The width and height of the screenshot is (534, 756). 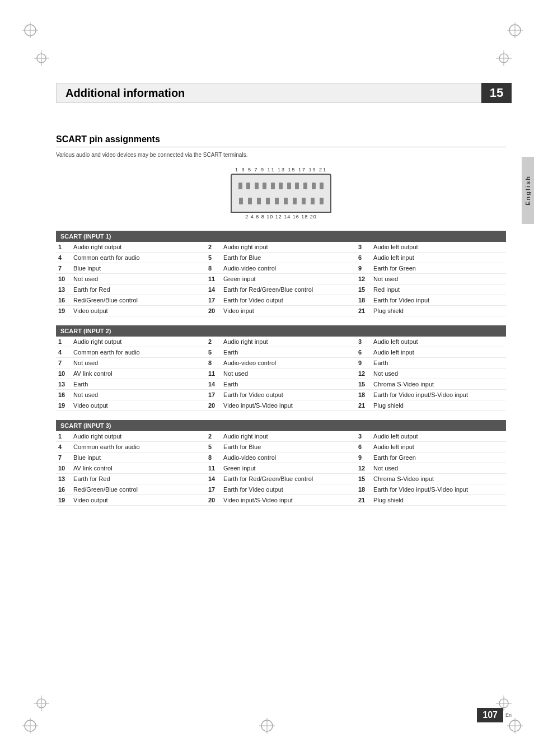 I want to click on pin-row-bottom, so click(x=281, y=201).